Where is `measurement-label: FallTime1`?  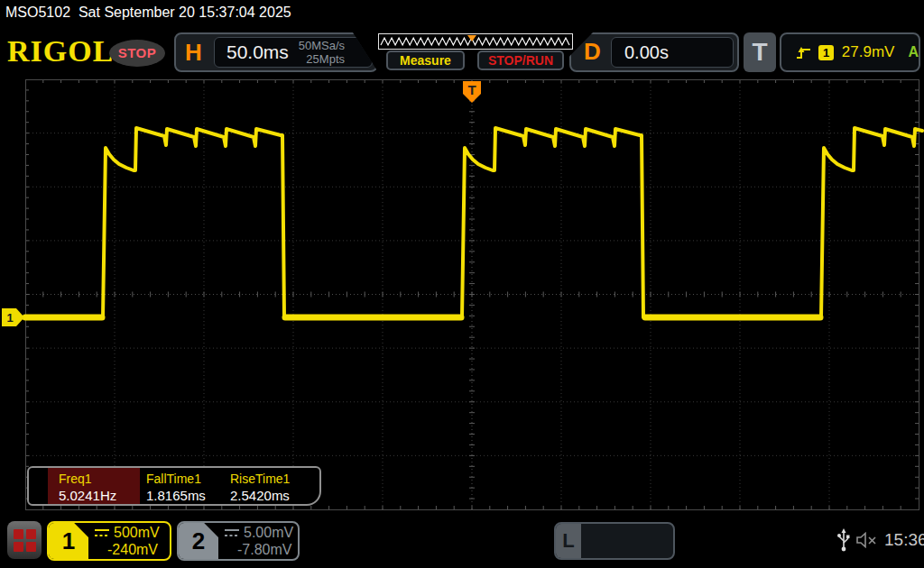 measurement-label: FallTime1 is located at coordinates (173, 479).